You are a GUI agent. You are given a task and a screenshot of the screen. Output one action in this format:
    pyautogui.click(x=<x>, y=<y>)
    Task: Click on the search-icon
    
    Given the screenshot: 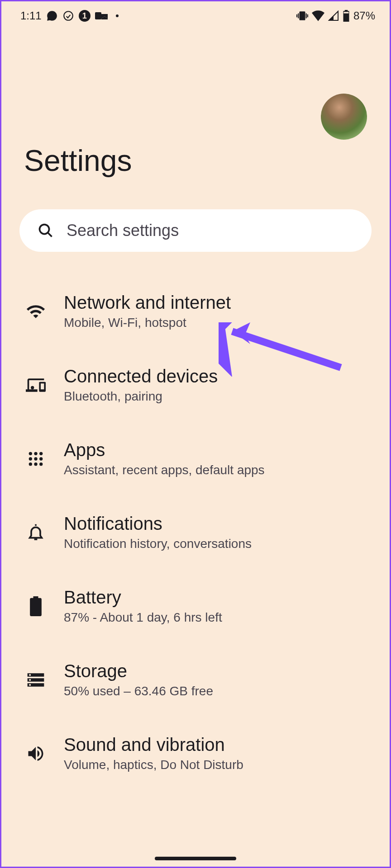 What is the action you would take?
    pyautogui.click(x=46, y=231)
    